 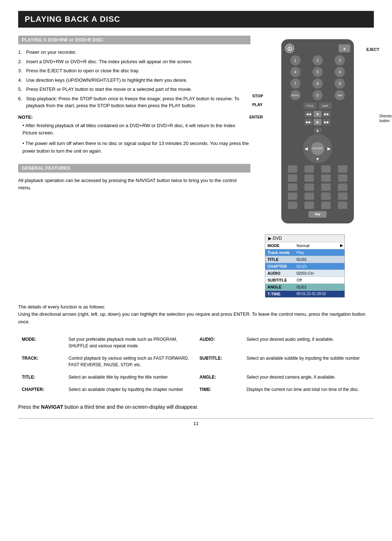 What do you see at coordinates (318, 132) in the screenshot?
I see `remote-body: ⏻ ▲ 1 2 3 4 5 6 7 8 9 MENU` at bounding box center [318, 132].